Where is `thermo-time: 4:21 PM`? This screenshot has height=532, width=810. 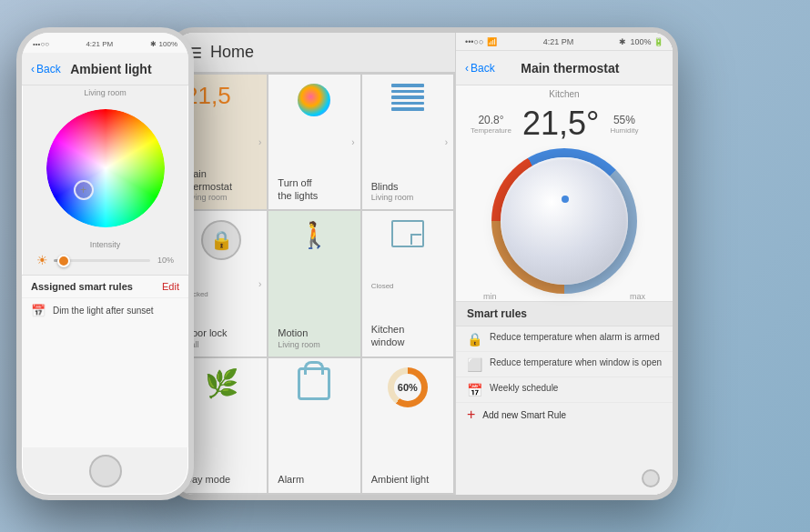 thermo-time: 4:21 PM is located at coordinates (559, 42).